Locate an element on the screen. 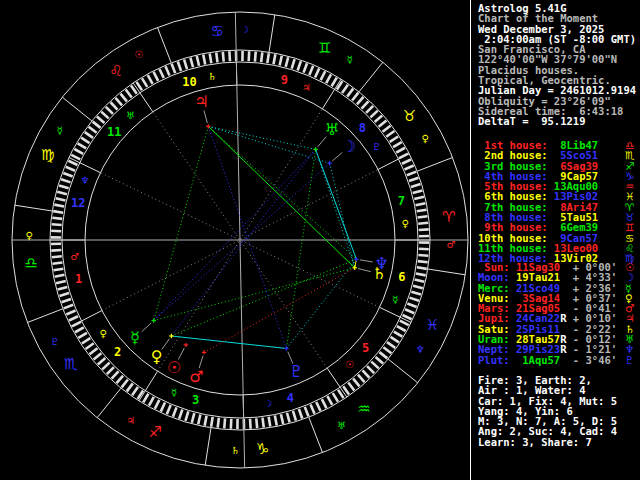 This screenshot has height=480, width=640. aspect-line-venus-pluto is located at coordinates (228, 342).